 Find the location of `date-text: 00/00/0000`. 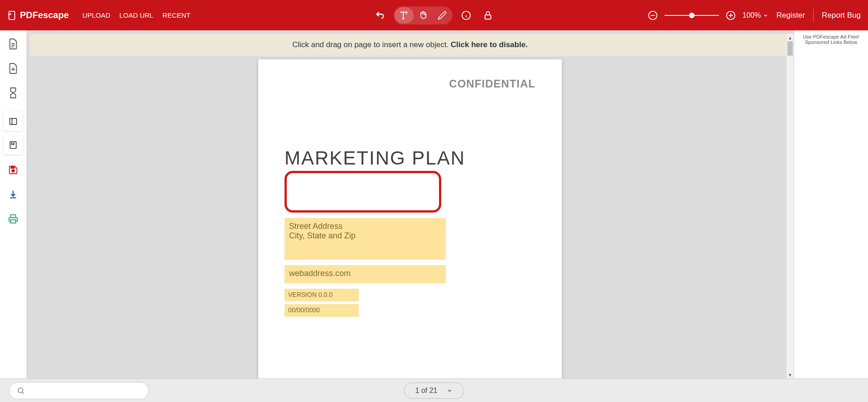

date-text: 00/00/0000 is located at coordinates (304, 310).